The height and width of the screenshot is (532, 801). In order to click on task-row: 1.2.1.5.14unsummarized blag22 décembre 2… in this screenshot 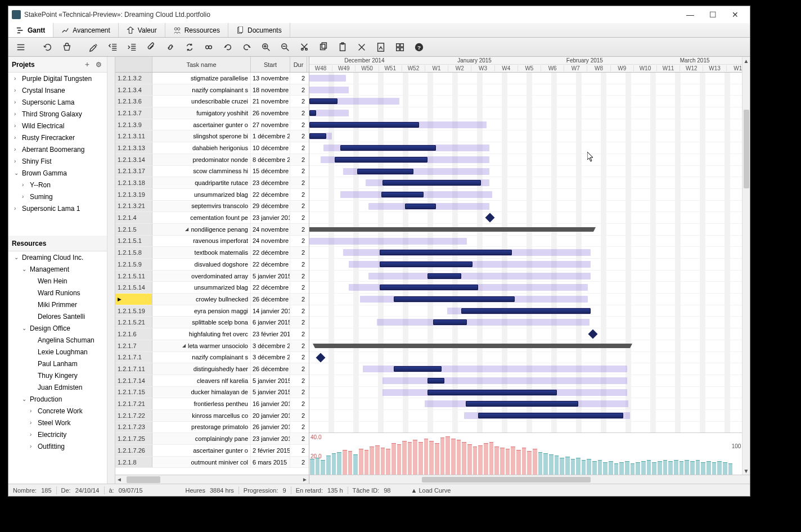, I will do `click(212, 288)`.